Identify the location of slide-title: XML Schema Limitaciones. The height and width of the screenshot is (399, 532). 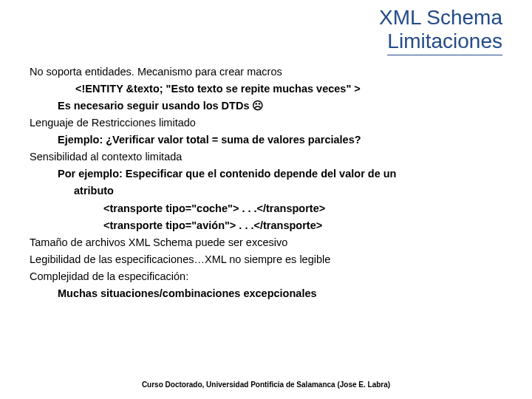
(266, 28).